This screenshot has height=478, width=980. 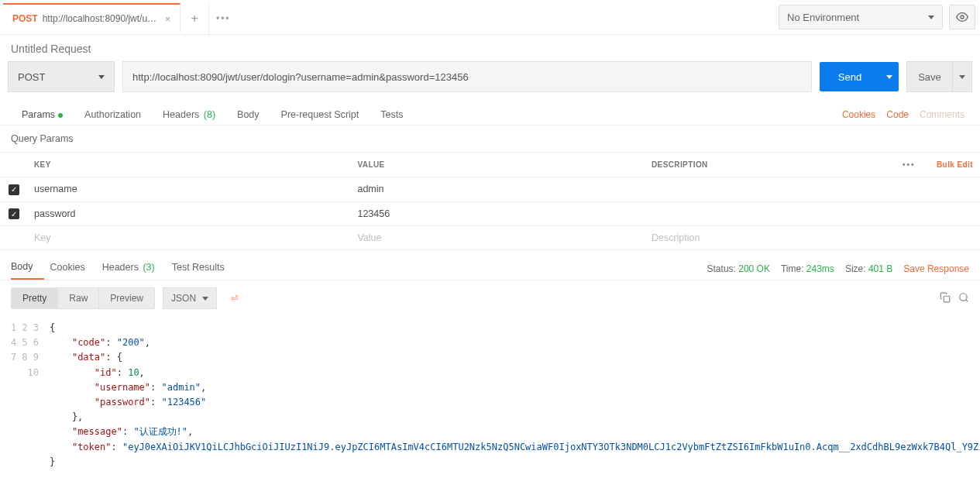 What do you see at coordinates (861, 17) in the screenshot?
I see `environment-select: No Environment` at bounding box center [861, 17].